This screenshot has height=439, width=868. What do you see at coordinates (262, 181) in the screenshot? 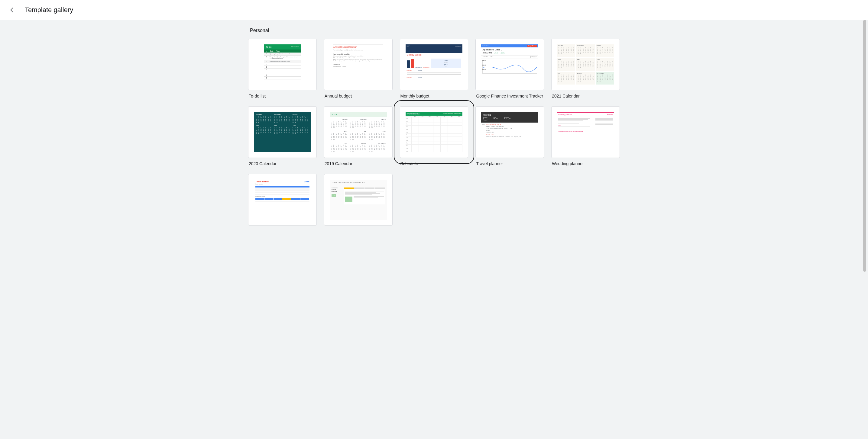
I see `preview-title: Team Name` at bounding box center [262, 181].